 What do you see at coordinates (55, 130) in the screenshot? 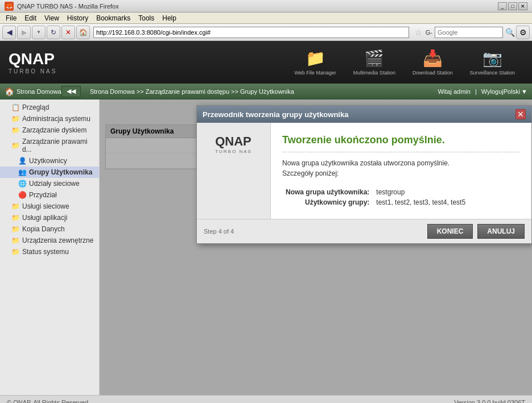
I see `sidebar-label-disk: Zarządzanie dyskiem` at bounding box center [55, 130].